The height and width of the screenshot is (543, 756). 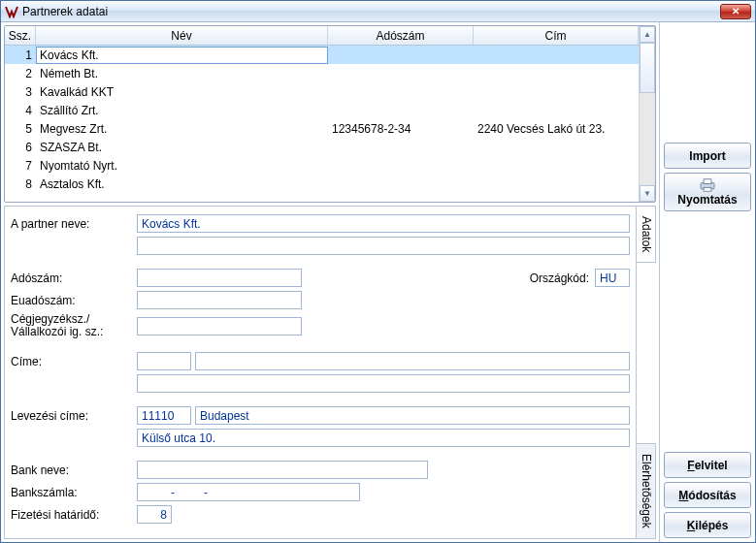 I want to click on scroll-up-button: ▲, so click(x=647, y=35).